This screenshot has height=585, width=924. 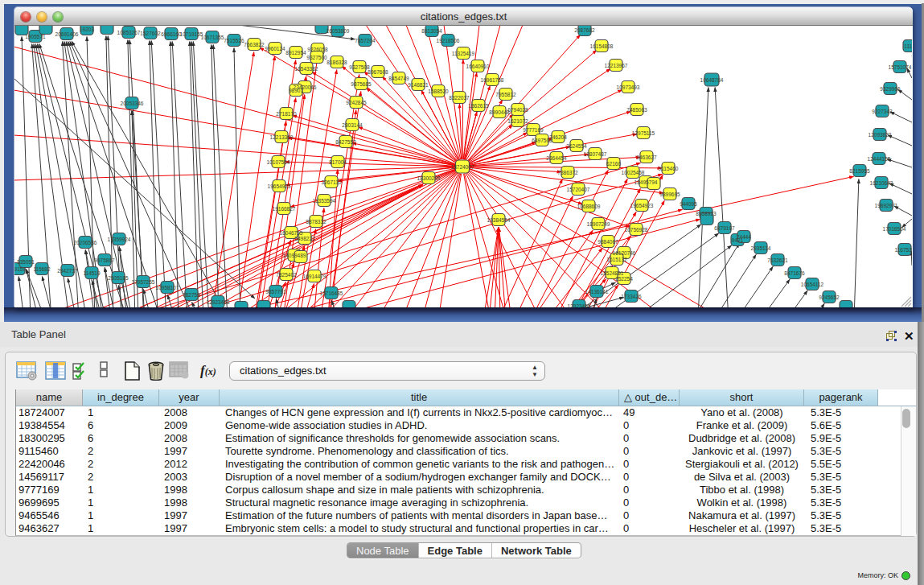 What do you see at coordinates (894, 229) in the screenshot?
I see `svg-text: 17016504` at bounding box center [894, 229].